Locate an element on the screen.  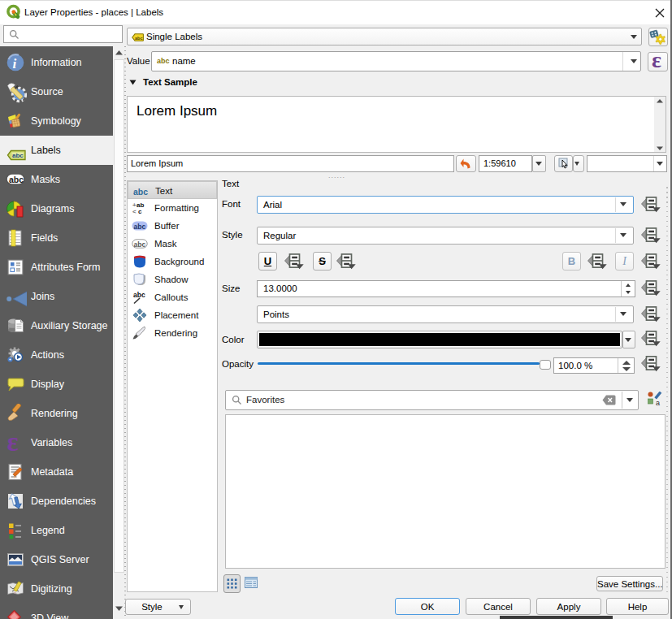
svg-text: ε is located at coordinates (13, 442).